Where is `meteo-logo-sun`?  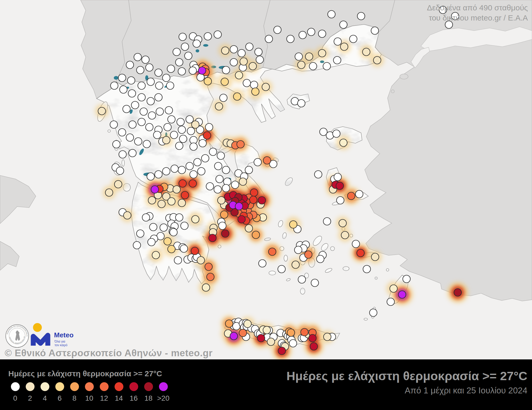 meteo-logo-sun is located at coordinates (37, 327).